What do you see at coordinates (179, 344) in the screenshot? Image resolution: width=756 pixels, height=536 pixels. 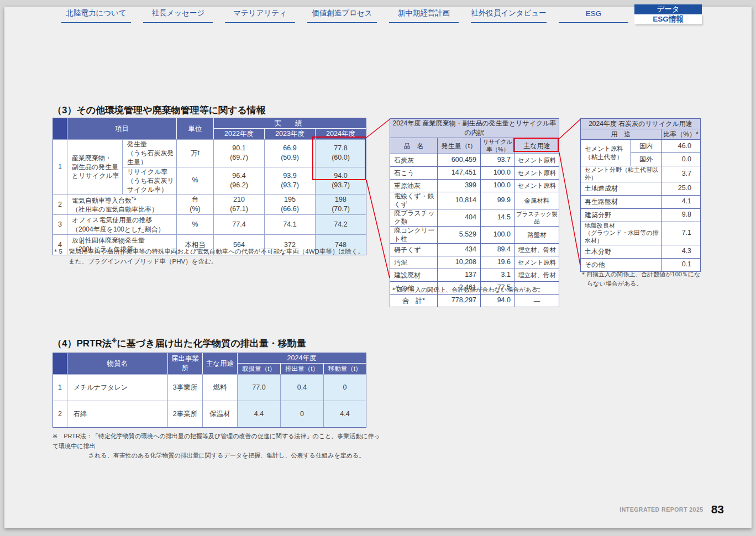 I see `section4-title: （4）PRTR法※に基づき届け出た化学物質の排出量・移動量` at bounding box center [179, 344].